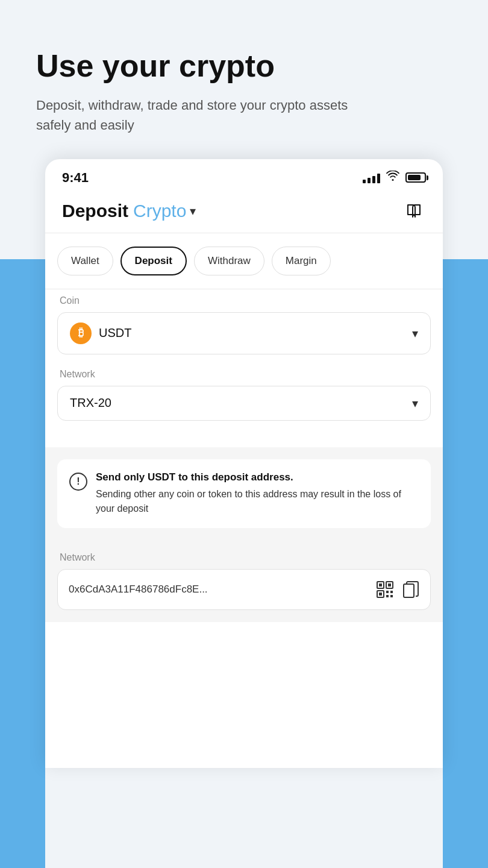 The width and height of the screenshot is (488, 868). Describe the element at coordinates (86, 261) in the screenshot. I see `tab-wallet: Wallet` at that location.